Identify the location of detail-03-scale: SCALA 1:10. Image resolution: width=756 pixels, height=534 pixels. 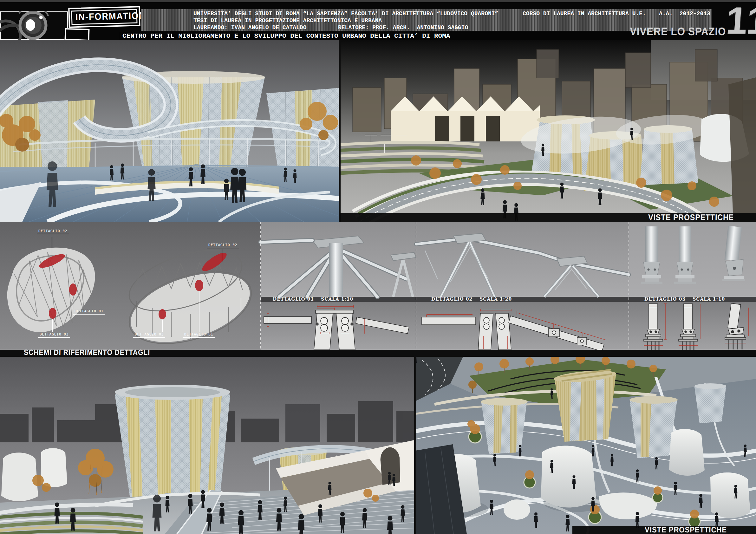
(709, 299).